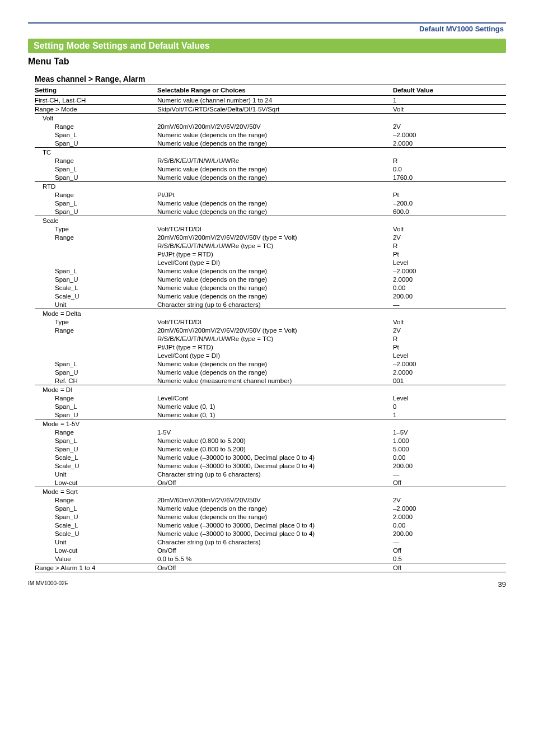  Describe the element at coordinates (96, 118) in the screenshot. I see `cell-setting: Volt` at that location.